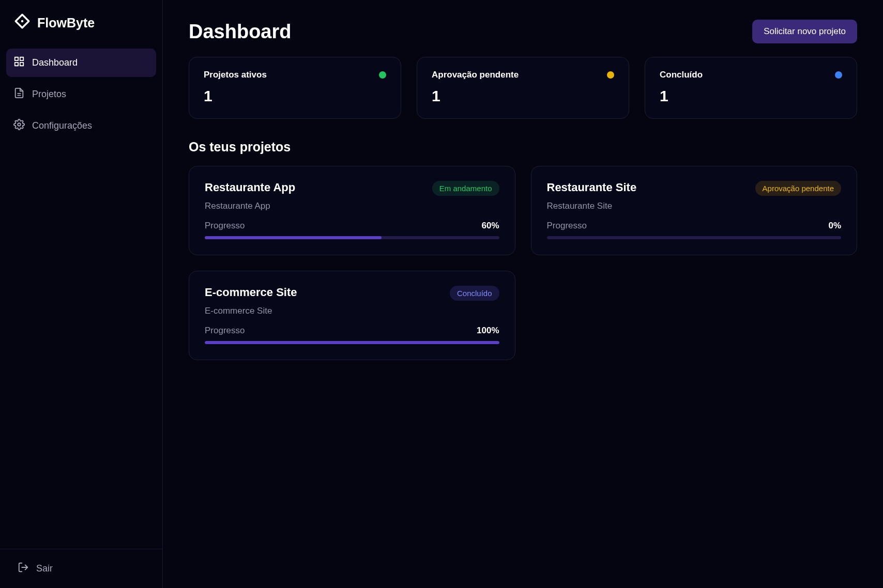 The height and width of the screenshot is (588, 883). I want to click on project-subtitle: Restaurante Site, so click(694, 206).